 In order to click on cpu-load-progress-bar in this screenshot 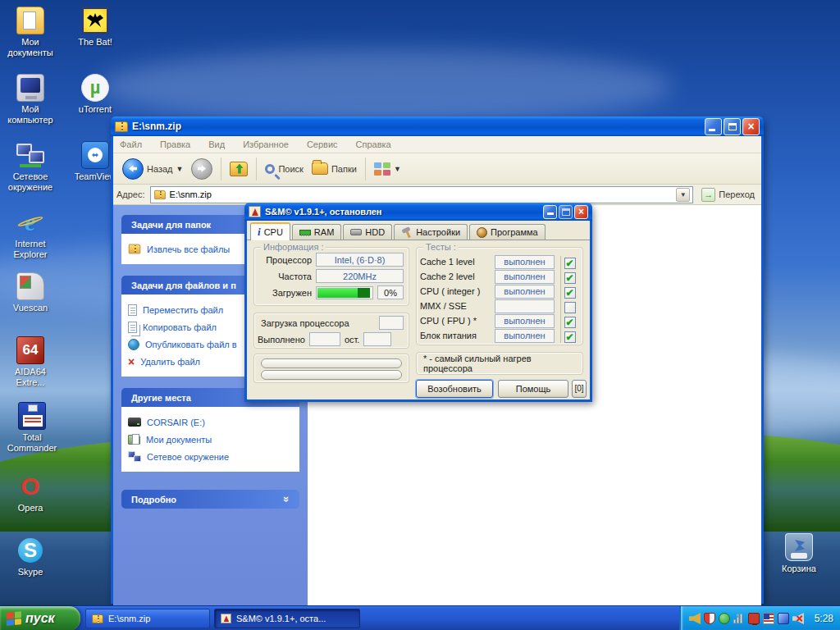, I will do `click(345, 293)`.